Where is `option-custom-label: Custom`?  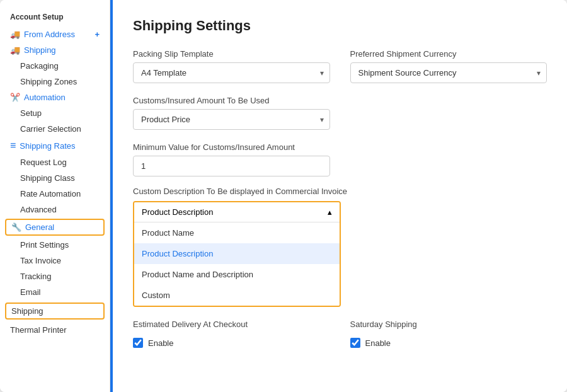 option-custom-label: Custom is located at coordinates (156, 295).